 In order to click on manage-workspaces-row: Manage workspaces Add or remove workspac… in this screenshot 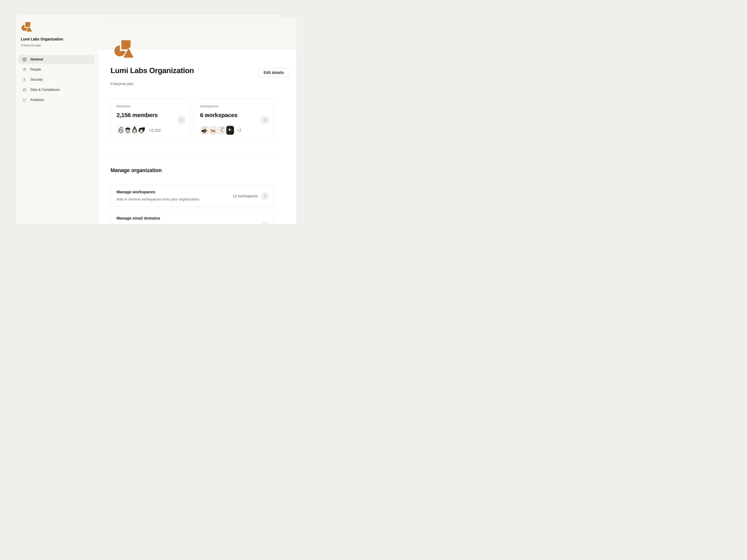, I will do `click(192, 196)`.